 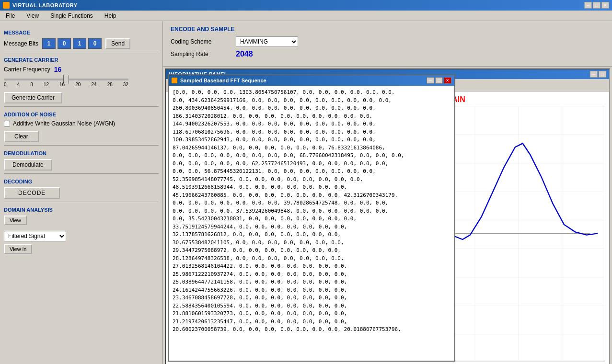 What do you see at coordinates (118, 44) in the screenshot?
I see `send-button: Send` at bounding box center [118, 44].